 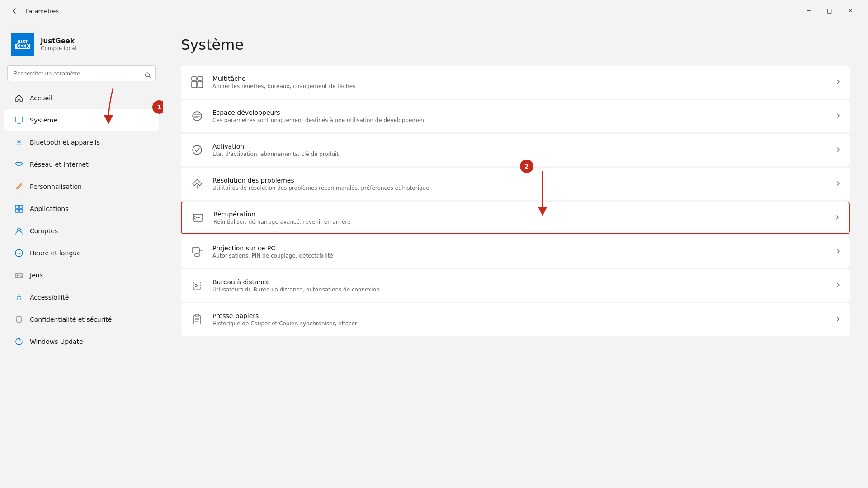 I want to click on sidebar-item-label: Réseau et Internet, so click(x=59, y=164).